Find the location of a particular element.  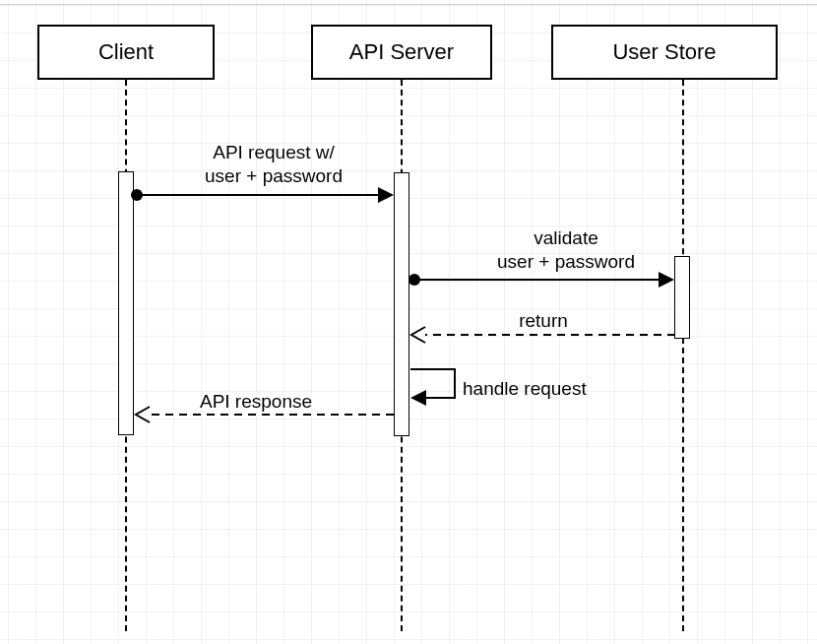

participant-api-server: API Server is located at coordinates (402, 52).